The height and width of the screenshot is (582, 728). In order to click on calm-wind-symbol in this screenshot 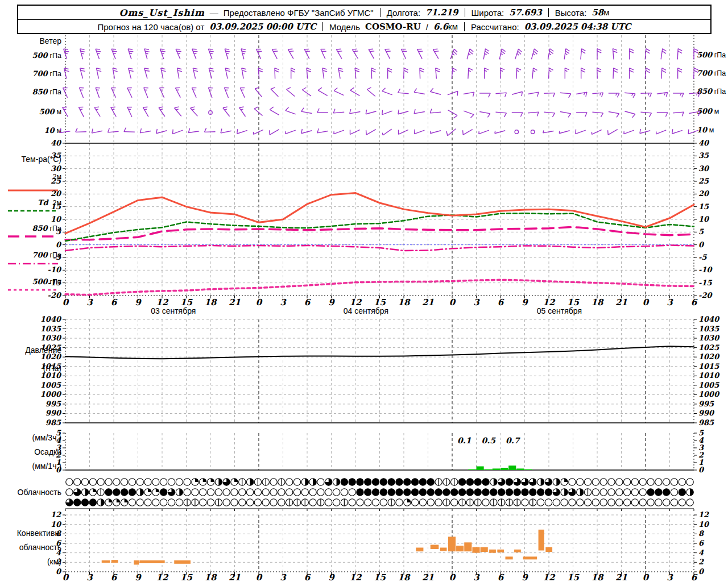, I will do `click(532, 132)`.